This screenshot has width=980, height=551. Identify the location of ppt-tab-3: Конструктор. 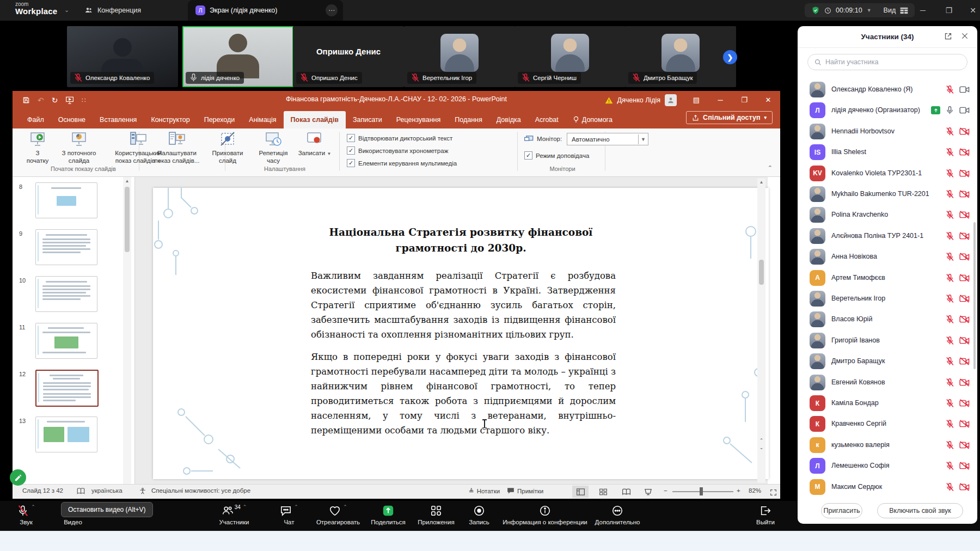
(170, 120).